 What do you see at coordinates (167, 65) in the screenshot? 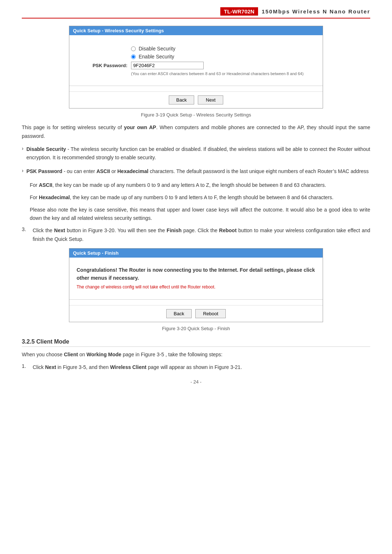
I see `psk-input` at bounding box center [167, 65].